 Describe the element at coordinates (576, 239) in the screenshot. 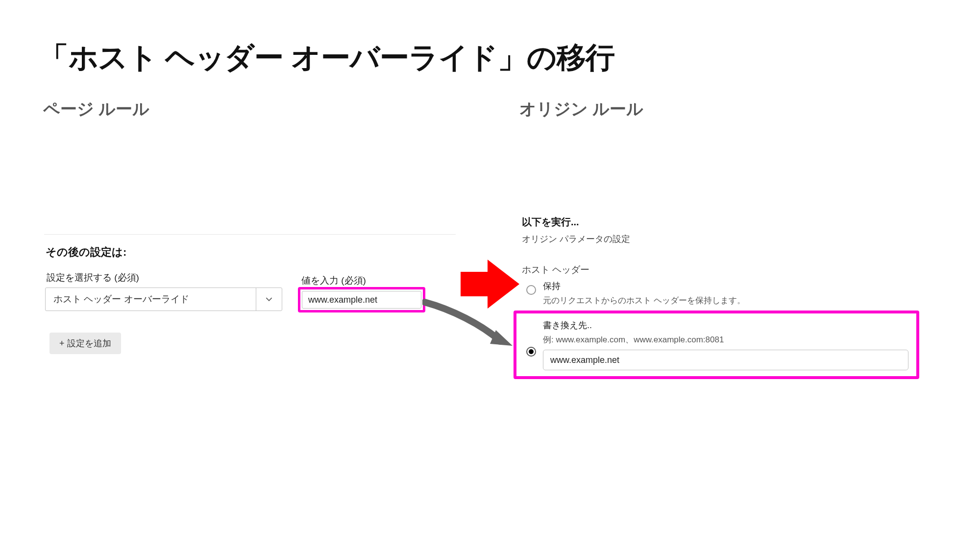

I see `origin-params-label: オリジン パラメータの設定` at that location.